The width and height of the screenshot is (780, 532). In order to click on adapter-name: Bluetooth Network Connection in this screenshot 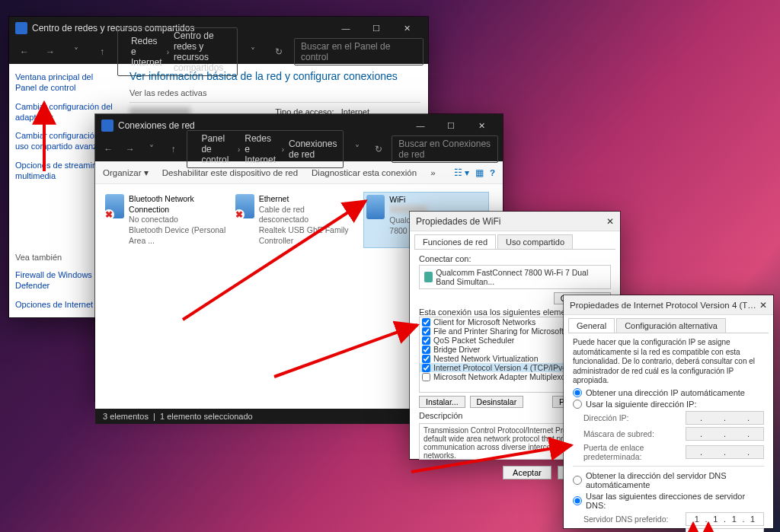, I will do `click(161, 204)`.